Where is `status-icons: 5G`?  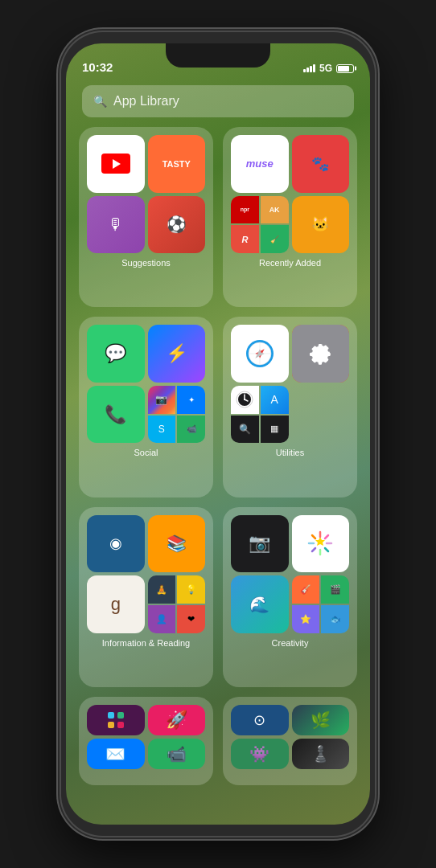 status-icons: 5G is located at coordinates (328, 68).